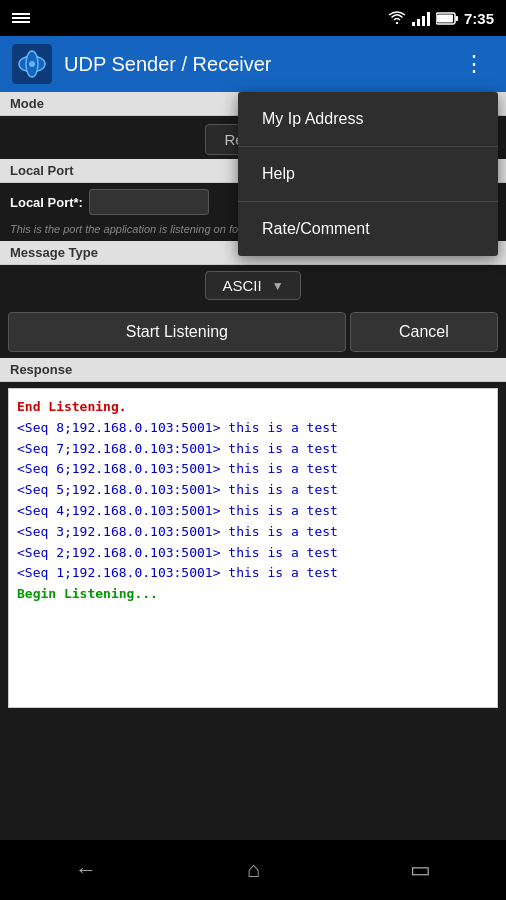 This screenshot has width=506, height=900. What do you see at coordinates (253, 18) in the screenshot?
I see `status-bar: 7:35` at bounding box center [253, 18].